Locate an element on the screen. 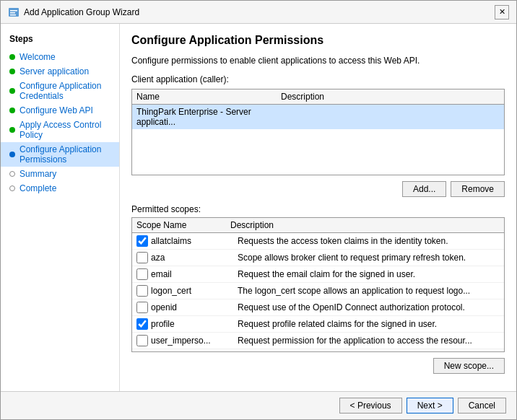 This screenshot has width=517, height=420. remove-button: Remove is located at coordinates (478, 189).